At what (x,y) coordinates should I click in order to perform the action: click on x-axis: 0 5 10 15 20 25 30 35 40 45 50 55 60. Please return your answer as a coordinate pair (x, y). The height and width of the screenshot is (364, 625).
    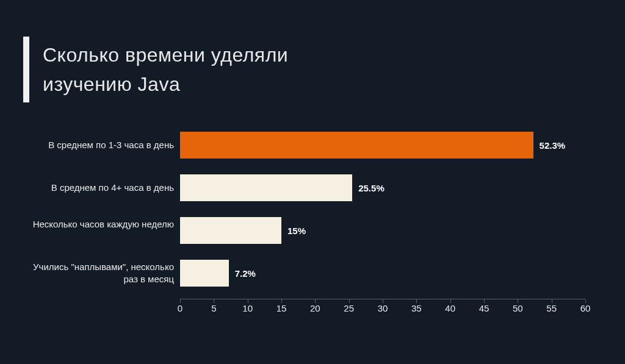
    Looking at the image, I should click on (383, 299).